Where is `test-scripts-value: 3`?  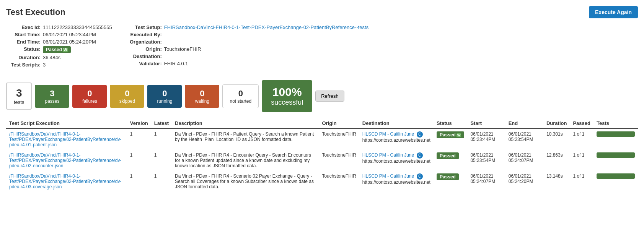 test-scripts-value: 3 is located at coordinates (44, 65).